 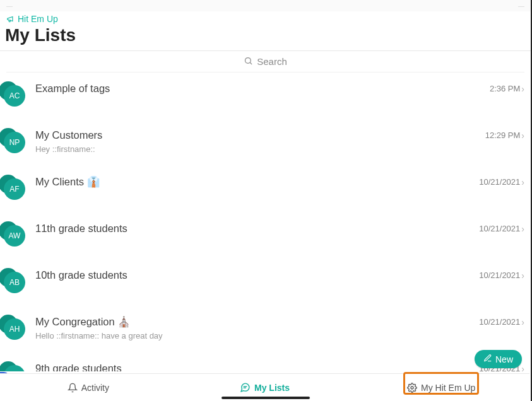 What do you see at coordinates (257, 182) in the screenshot?
I see `list-item-body: My Clients 👔` at bounding box center [257, 182].